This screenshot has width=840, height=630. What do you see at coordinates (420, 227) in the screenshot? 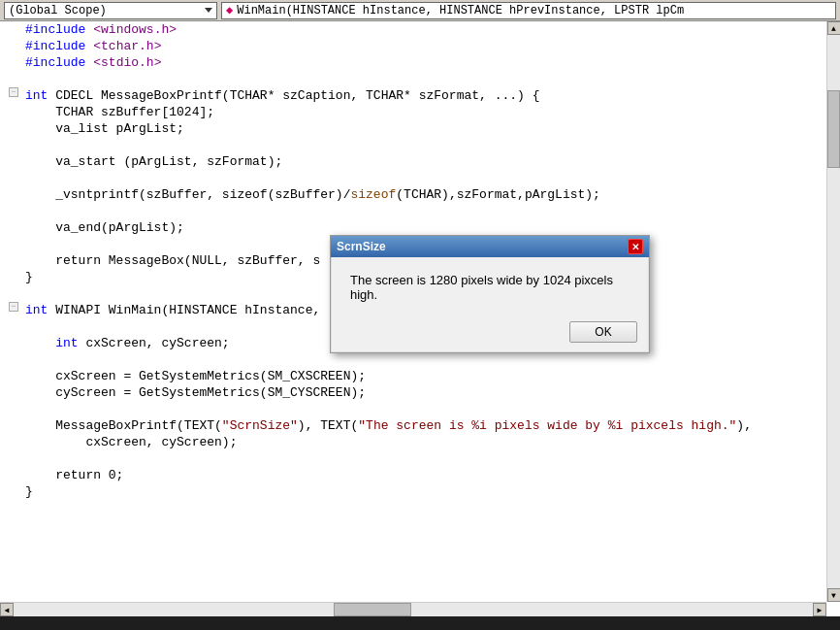
I see `code-line: va_end(pArgList);` at bounding box center [420, 227].